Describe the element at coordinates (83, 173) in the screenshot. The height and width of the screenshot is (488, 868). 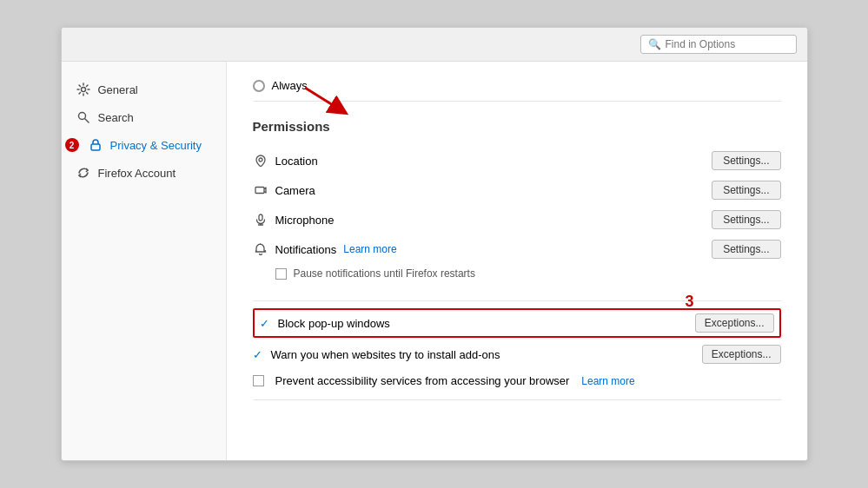
I see `sync-icon` at that location.